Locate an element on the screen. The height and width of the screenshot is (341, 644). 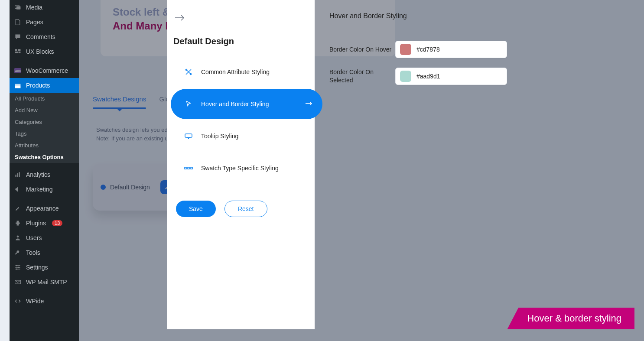
sidebar-item-label: UX Blocks is located at coordinates (40, 52).